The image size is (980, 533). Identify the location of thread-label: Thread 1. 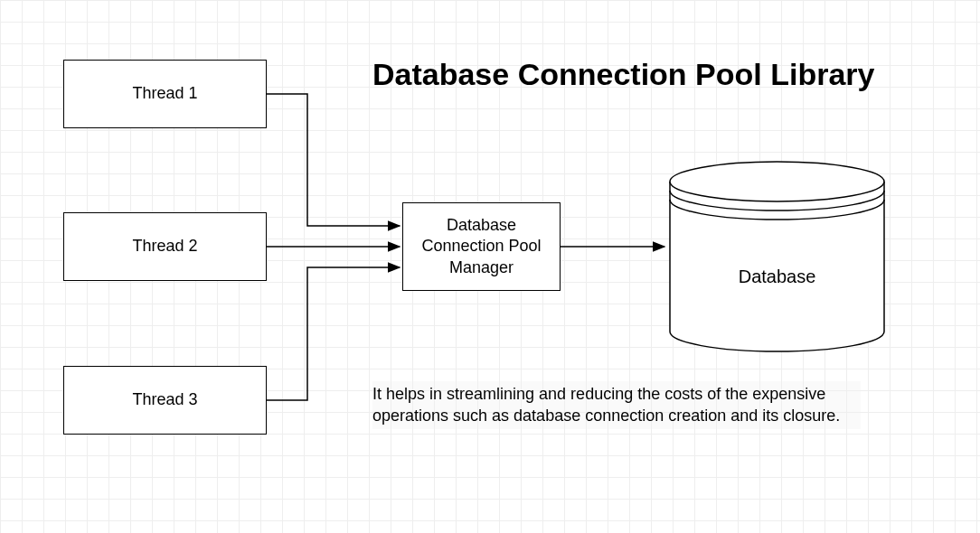
(165, 94).